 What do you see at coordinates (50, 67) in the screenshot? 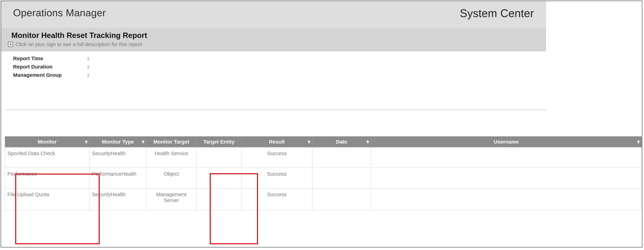
I see `meta-label-duration: Report Duration` at bounding box center [50, 67].